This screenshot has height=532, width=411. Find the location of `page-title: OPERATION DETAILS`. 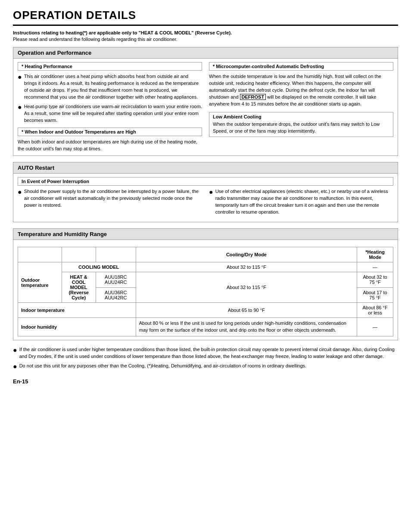

page-title: OPERATION DETAILS is located at coordinates (206, 16).